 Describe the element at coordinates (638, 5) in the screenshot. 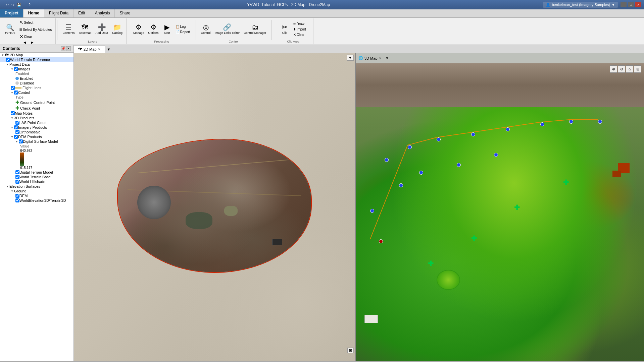

I see `close-button: ✕` at that location.